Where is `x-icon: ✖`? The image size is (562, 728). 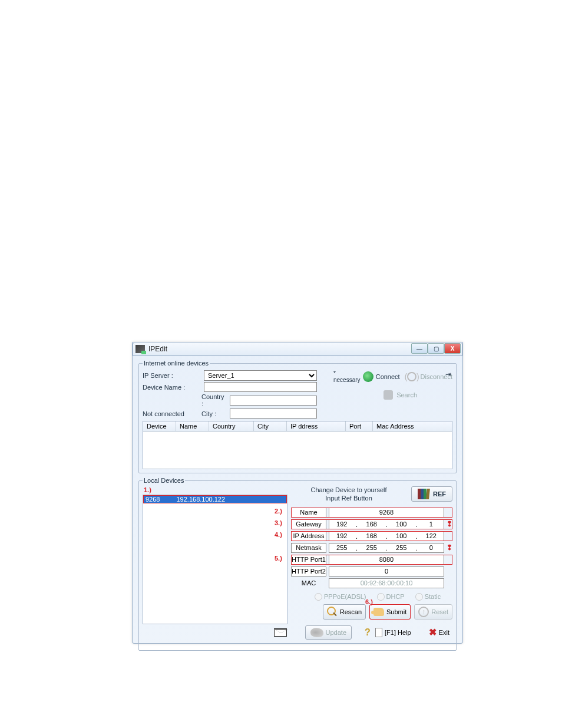 x-icon: ✖ is located at coordinates (432, 632).